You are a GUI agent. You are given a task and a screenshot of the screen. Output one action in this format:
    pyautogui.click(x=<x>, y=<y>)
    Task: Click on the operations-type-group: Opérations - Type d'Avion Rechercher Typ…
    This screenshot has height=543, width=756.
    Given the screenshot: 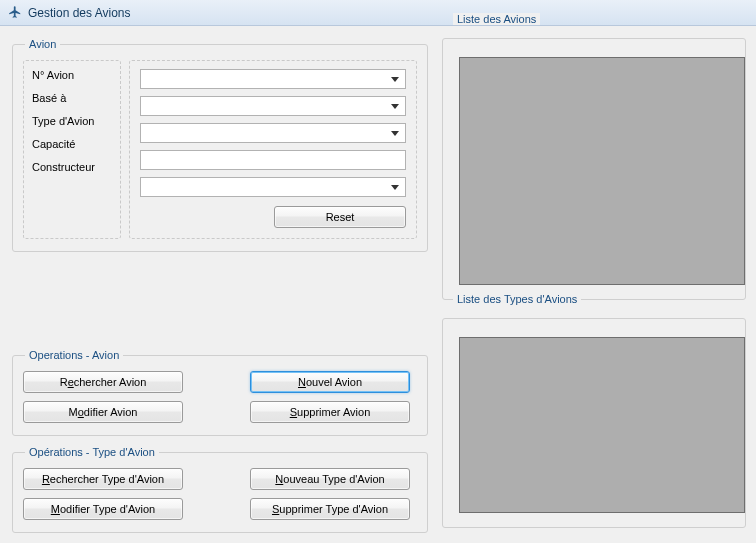 What is the action you would take?
    pyautogui.click(x=220, y=490)
    